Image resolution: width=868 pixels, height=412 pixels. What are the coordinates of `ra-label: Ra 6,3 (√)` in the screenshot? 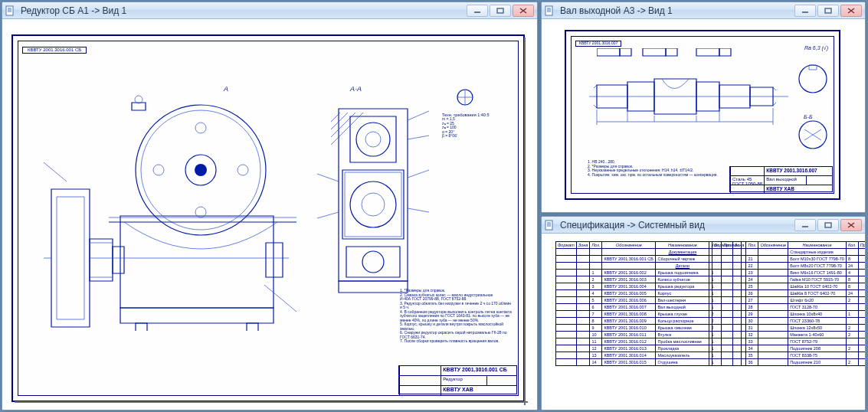 It's located at (817, 48).